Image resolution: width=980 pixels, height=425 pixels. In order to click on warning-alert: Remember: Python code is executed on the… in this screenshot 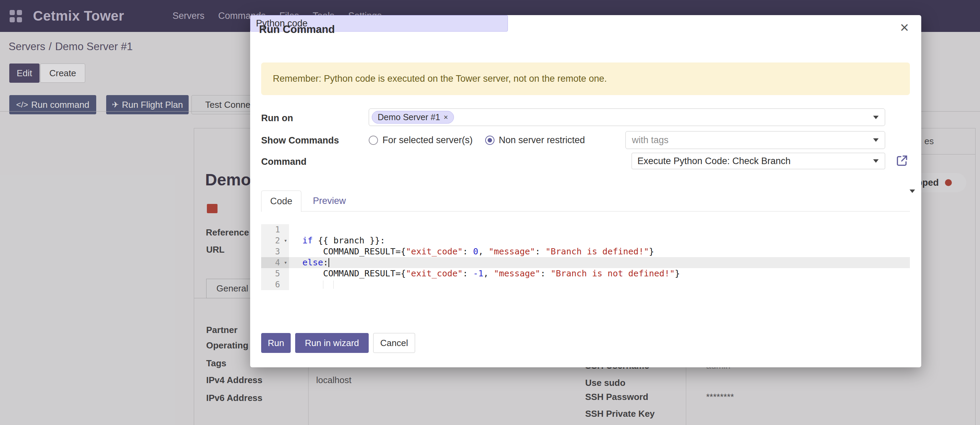, I will do `click(585, 79)`.